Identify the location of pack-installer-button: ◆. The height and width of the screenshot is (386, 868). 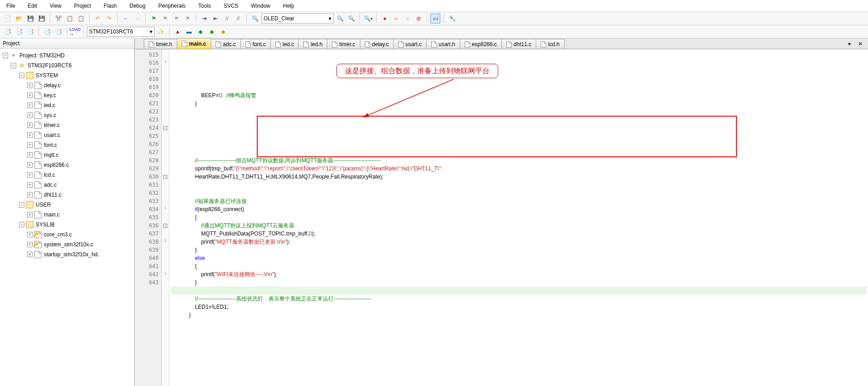
(223, 32).